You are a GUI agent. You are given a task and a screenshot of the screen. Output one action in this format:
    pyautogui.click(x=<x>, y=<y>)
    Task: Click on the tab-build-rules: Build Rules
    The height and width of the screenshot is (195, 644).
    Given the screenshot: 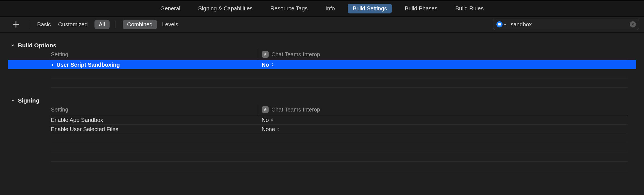 What is the action you would take?
    pyautogui.click(x=470, y=8)
    